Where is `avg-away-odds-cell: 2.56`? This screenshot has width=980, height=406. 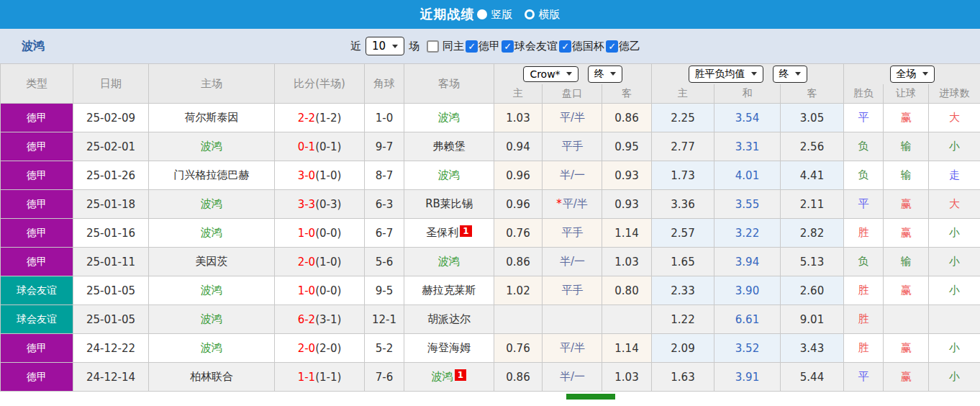
avg-away-odds-cell: 2.56 is located at coordinates (812, 147).